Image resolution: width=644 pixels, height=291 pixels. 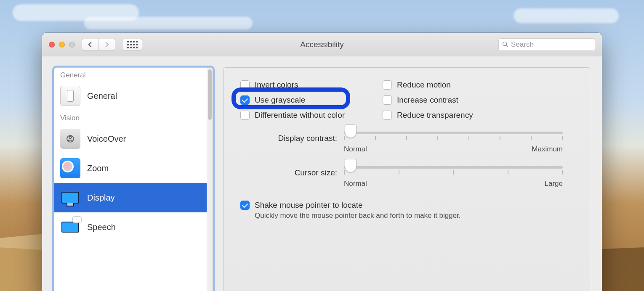 What do you see at coordinates (428, 100) in the screenshot?
I see `checkbox-label: Increase contrast` at bounding box center [428, 100].